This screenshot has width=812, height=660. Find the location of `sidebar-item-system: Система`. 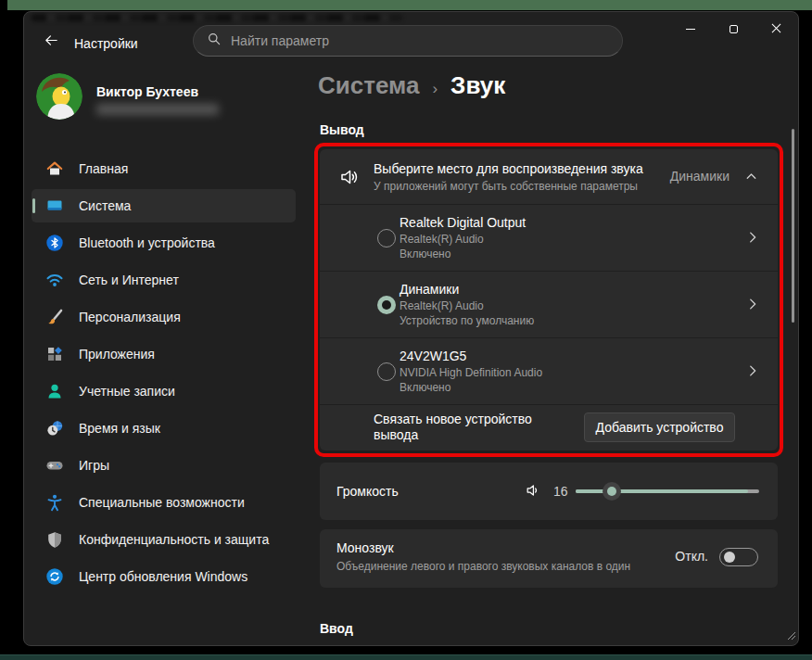

sidebar-item-system: Система is located at coordinates (163, 206).